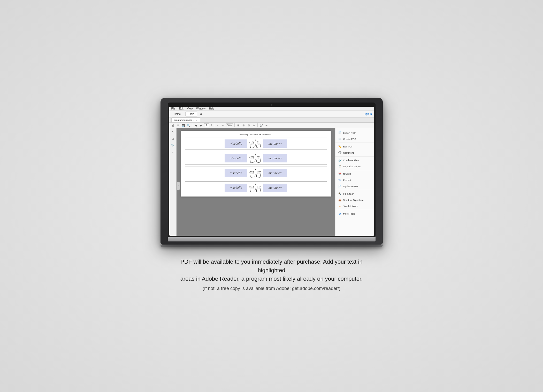 Image resolution: width=543 pixels, height=392 pixels. I want to click on name-banner-right-1: matthew~, so click(275, 144).